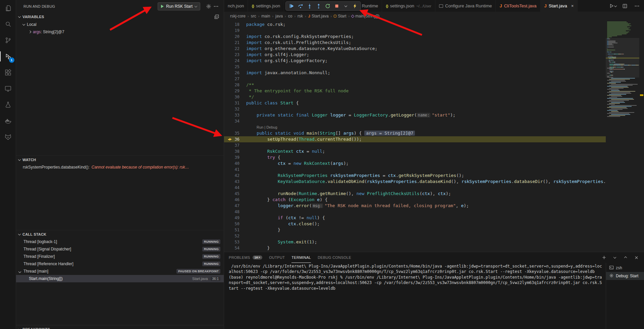 The width and height of the screenshot is (644, 329). What do you see at coordinates (120, 279) in the screenshot?
I see `stack-frame-row: Start.main(String[])Start.java36:1` at bounding box center [120, 279].